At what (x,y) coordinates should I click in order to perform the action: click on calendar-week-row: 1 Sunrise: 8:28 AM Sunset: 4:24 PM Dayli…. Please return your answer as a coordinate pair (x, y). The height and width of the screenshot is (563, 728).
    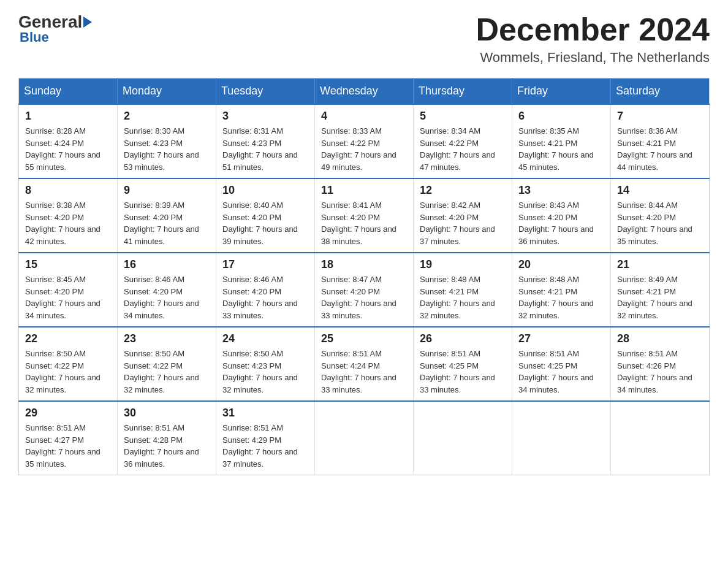
    Looking at the image, I should click on (364, 141).